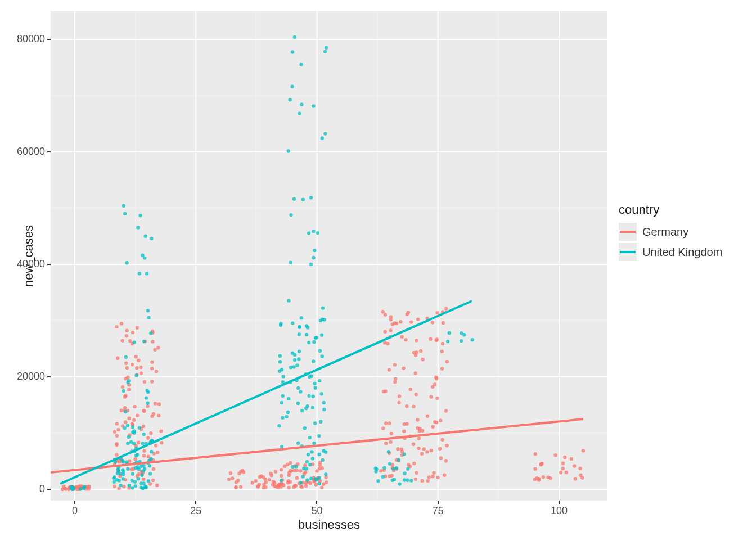  I want to click on legend-label-uk: United Kingdom, so click(682, 252).